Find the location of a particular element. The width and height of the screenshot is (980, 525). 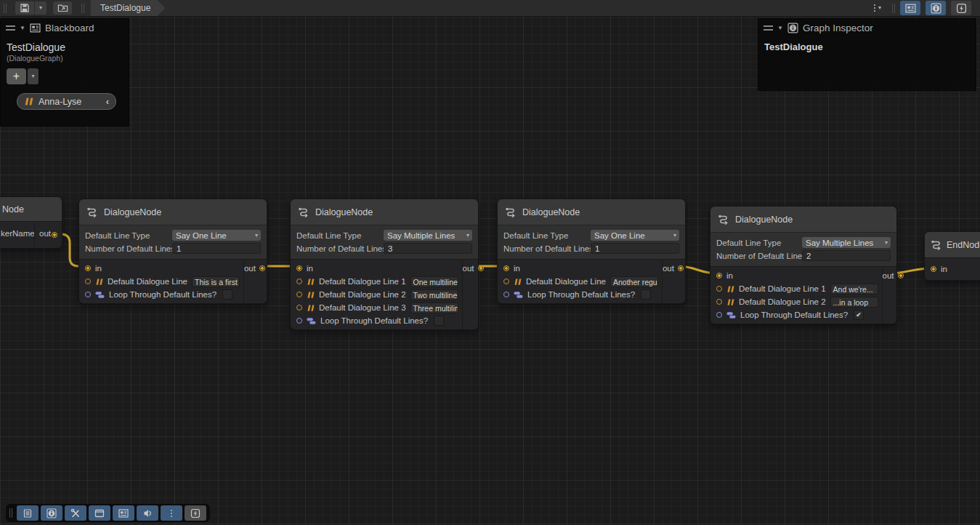

graph-inspector-panel: ▼ Graph Inspector TestDialogue is located at coordinates (867, 55).